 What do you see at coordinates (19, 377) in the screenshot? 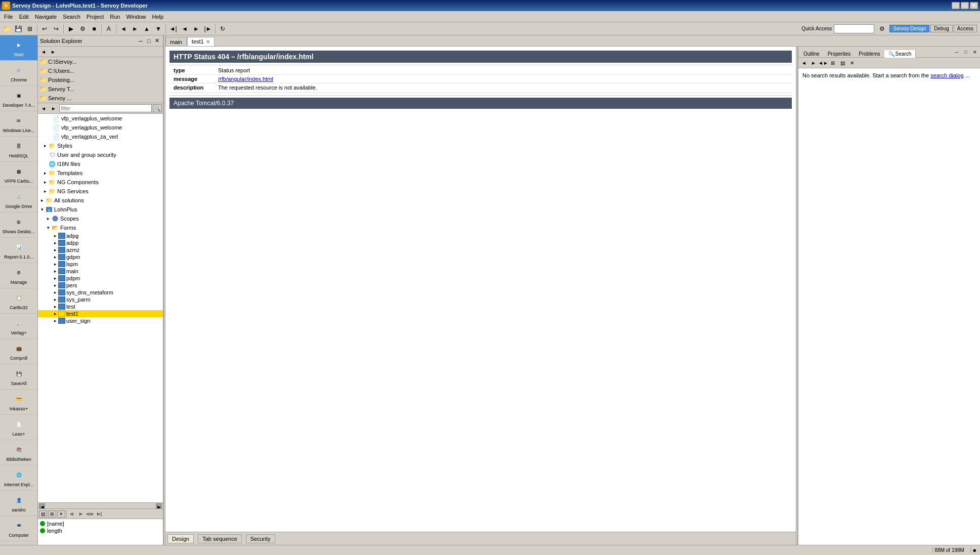
I see `taskbar-saveall: 💾 SaveAll` at bounding box center [19, 377].